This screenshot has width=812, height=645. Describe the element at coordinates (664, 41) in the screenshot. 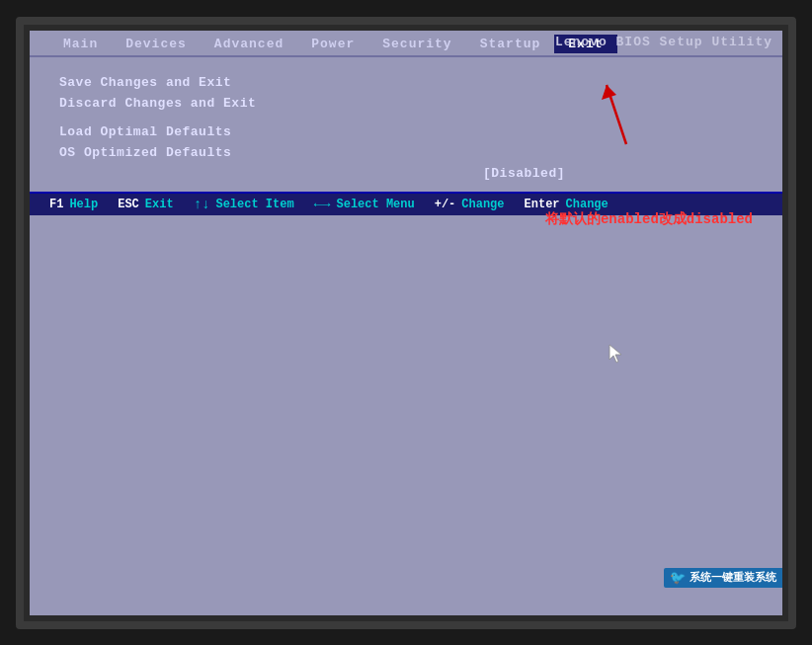

I see `bios-title: Lenovo BIOS Setup Utility` at that location.